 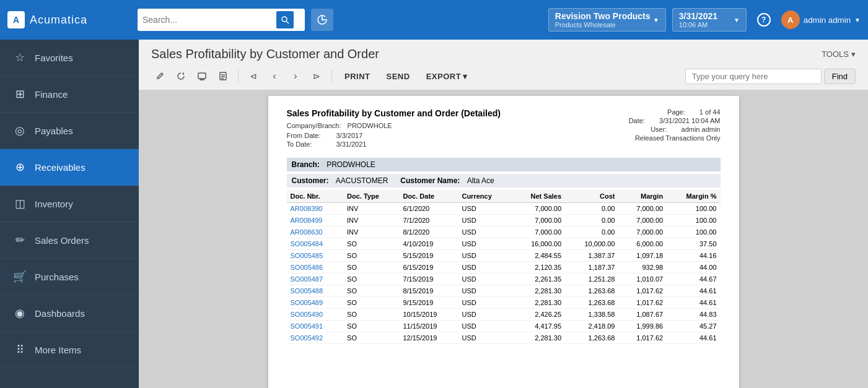 What do you see at coordinates (447, 77) in the screenshot?
I see `export-button: EXPORT ▾` at bounding box center [447, 77].